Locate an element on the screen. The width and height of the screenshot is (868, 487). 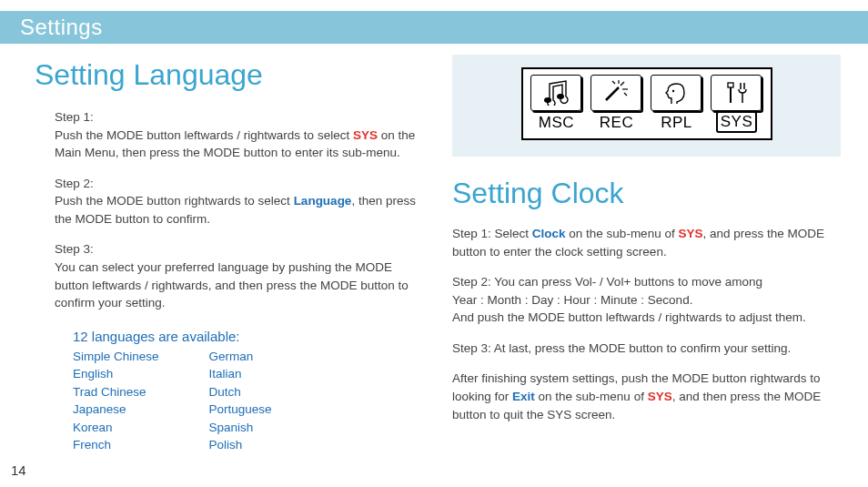
lang-item: Portuguese is located at coordinates (240, 410).